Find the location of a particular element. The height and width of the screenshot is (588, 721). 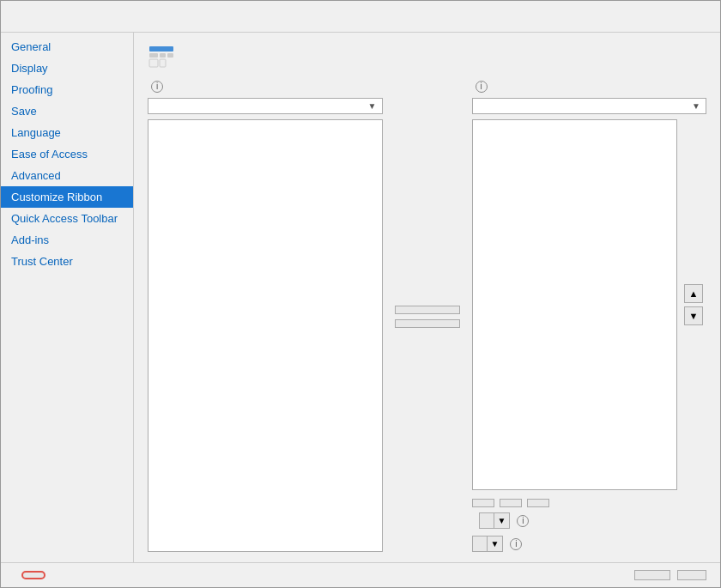

sidebar-item-trust-center: Trust Center is located at coordinates (67, 261).